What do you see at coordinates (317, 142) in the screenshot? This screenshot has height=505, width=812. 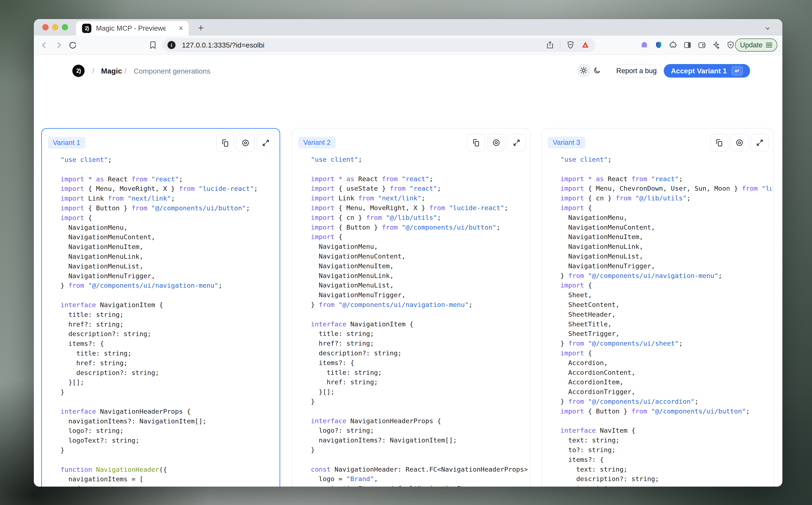 I see `variant-badge: Variant 2` at bounding box center [317, 142].